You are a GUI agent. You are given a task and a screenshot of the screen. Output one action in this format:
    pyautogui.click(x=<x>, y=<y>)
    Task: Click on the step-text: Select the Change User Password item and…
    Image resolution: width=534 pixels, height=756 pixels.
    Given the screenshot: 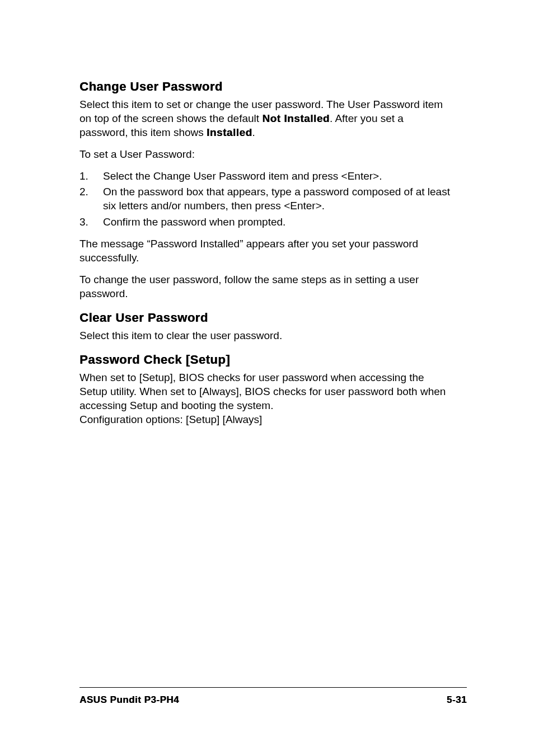 What is the action you would take?
    pyautogui.click(x=277, y=176)
    